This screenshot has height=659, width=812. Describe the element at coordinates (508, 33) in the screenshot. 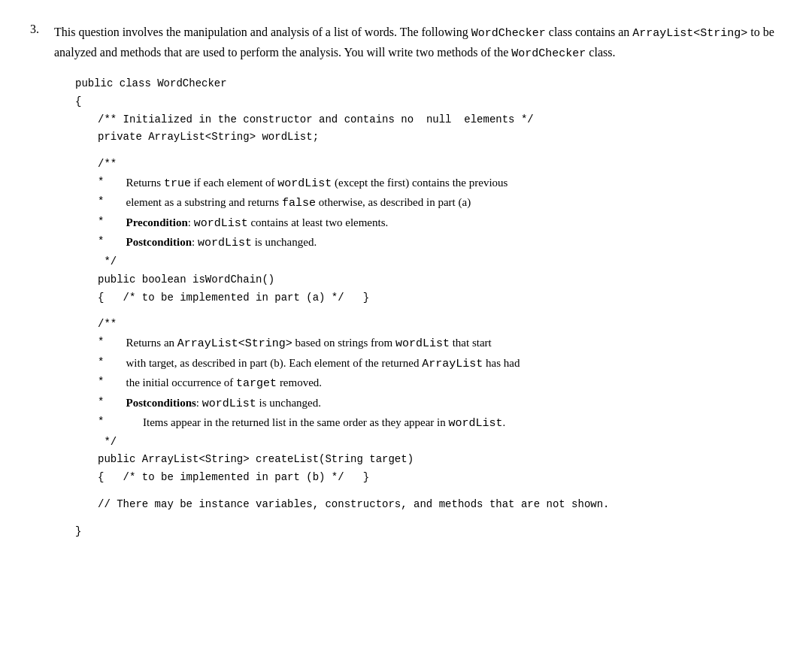

I see `wordchecker-ref-1: WordChecker` at that location.